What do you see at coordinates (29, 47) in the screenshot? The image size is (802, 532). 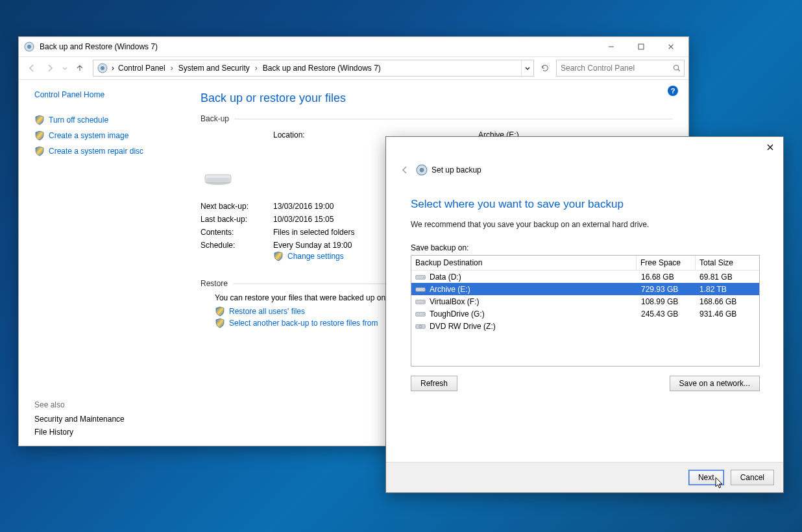 I see `backup-restore-icon` at bounding box center [29, 47].